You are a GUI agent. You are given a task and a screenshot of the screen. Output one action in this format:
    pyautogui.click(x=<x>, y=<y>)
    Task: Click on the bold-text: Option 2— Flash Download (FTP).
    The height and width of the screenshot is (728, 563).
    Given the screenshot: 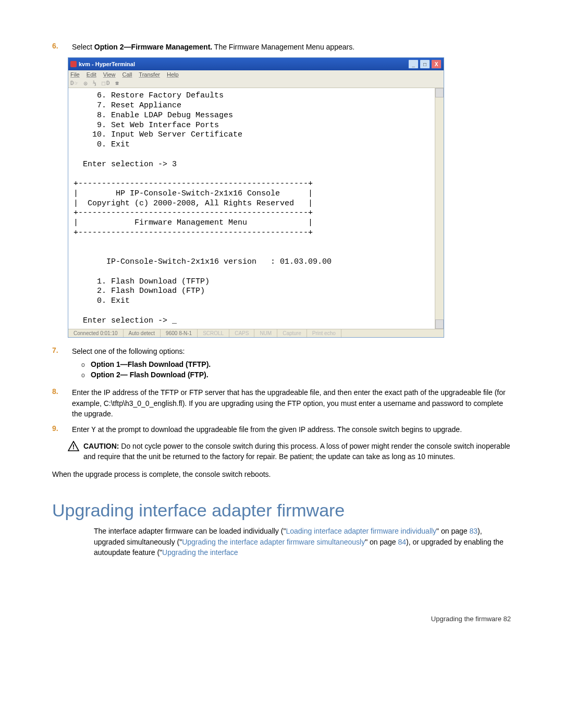 What is the action you would take?
    pyautogui.click(x=150, y=375)
    